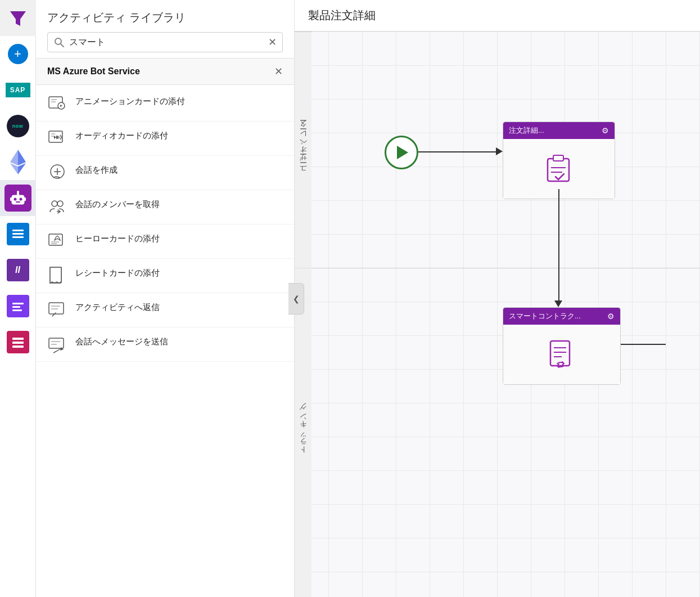  Describe the element at coordinates (605, 131) in the screenshot. I see `node1-gear-icon: ⚙` at that location.